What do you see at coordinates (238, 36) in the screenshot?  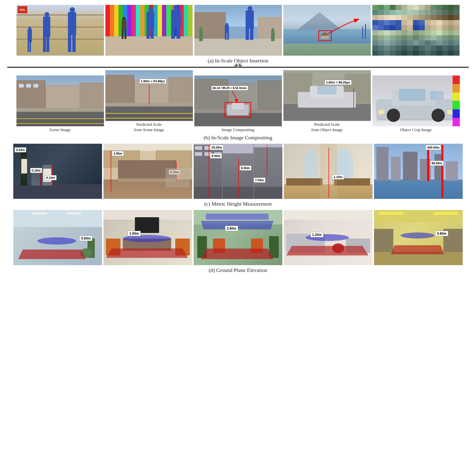 I see `section-a: DER` at bounding box center [238, 36].